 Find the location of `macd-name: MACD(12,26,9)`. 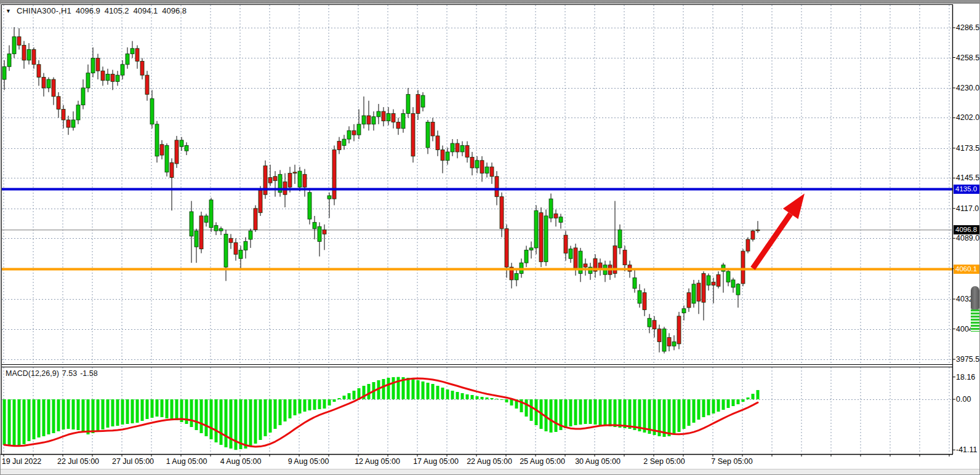

macd-name: MACD(12,26,9) is located at coordinates (32, 373).